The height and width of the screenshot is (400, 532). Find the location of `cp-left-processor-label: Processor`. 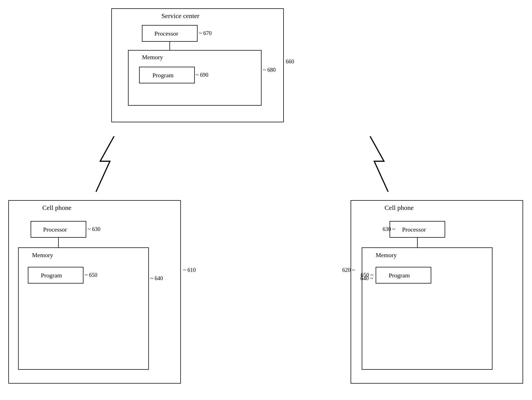

cp-left-processor-label: Processor is located at coordinates (55, 230).